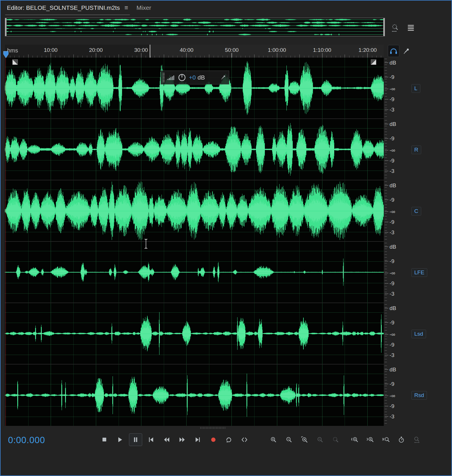 This screenshot has width=452, height=476. What do you see at coordinates (418, 242) in the screenshot?
I see `db-scale-panel: dB -9 -∞ -9 -3 L dB -9 -∞ -9 -3 R dB -9 …` at bounding box center [418, 242].